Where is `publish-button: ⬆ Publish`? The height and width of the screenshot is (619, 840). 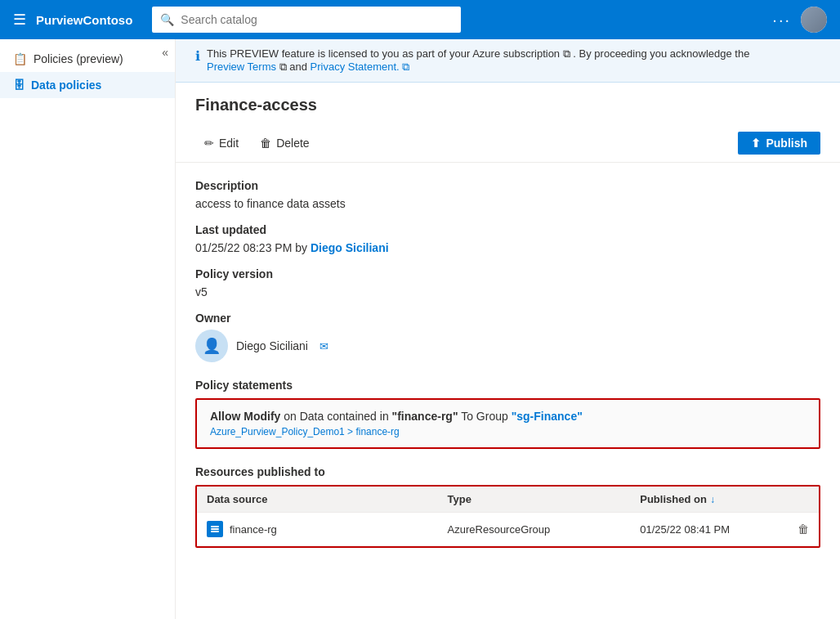 publish-button: ⬆ Publish is located at coordinates (780, 143).